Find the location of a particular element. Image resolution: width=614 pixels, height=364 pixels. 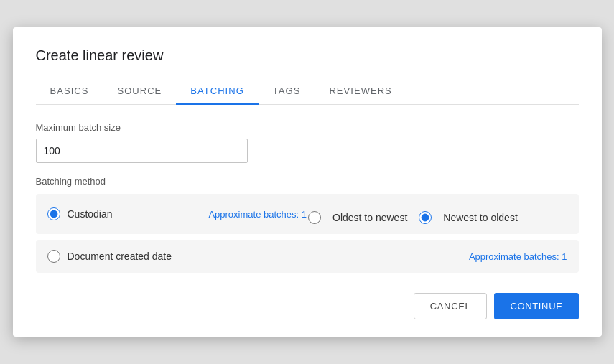

method-option-doc-created: Document created date Approximate batche… is located at coordinates (307, 256).